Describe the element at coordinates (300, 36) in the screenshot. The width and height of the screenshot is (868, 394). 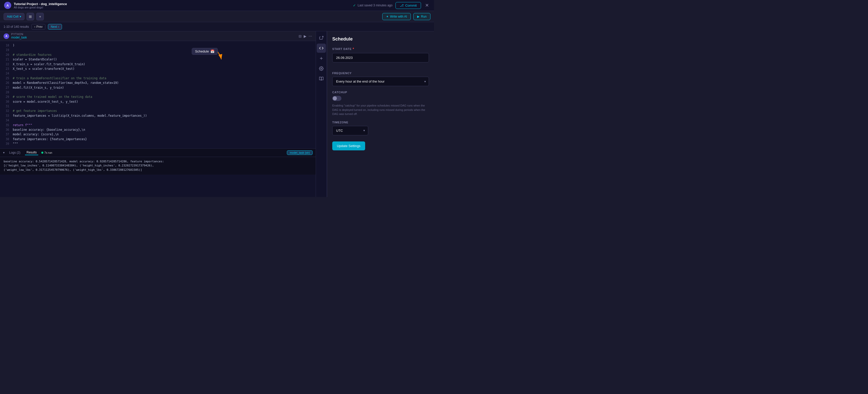
I see `filter-icon: ⊟` at that location.